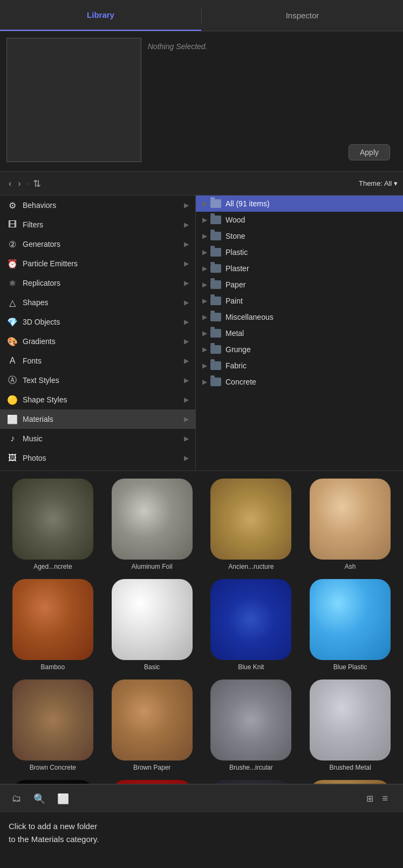  What do you see at coordinates (299, 382) in the screenshot?
I see `category-item-concrete: ▶ Concrete` at bounding box center [299, 382].